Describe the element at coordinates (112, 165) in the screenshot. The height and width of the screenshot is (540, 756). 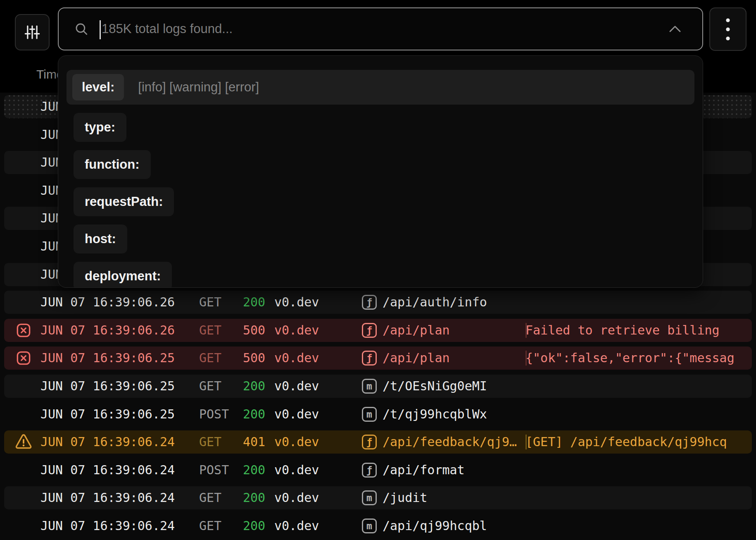
I see `suggestion-function-item: function:` at that location.